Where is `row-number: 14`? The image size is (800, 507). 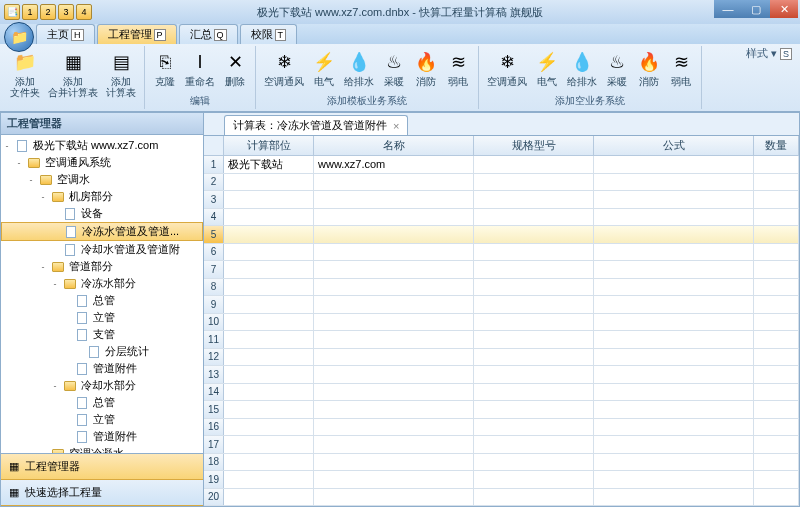
row-number: 14 is located at coordinates (214, 392).